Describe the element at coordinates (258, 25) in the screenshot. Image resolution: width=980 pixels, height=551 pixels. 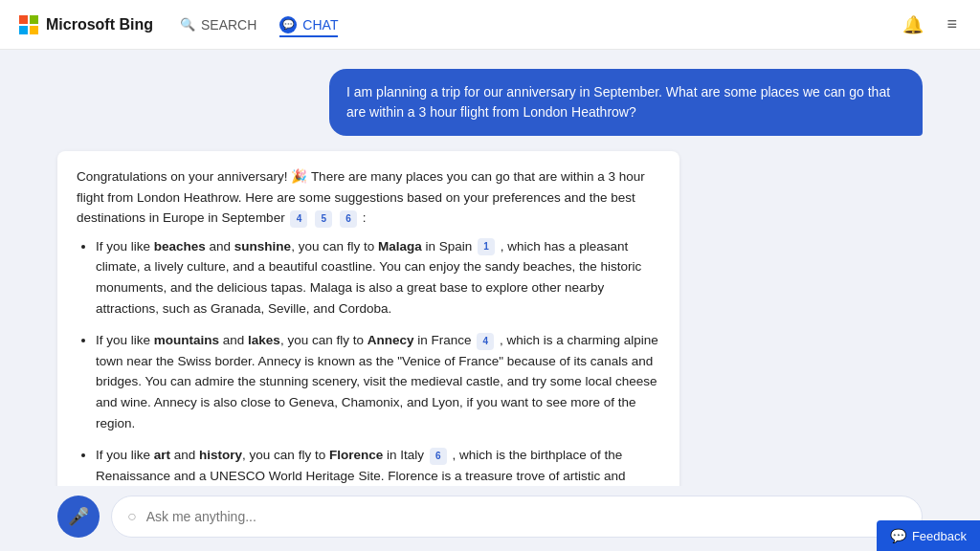
I see `header-nav: 🔍 SEARCH 💬 CHAT` at that location.